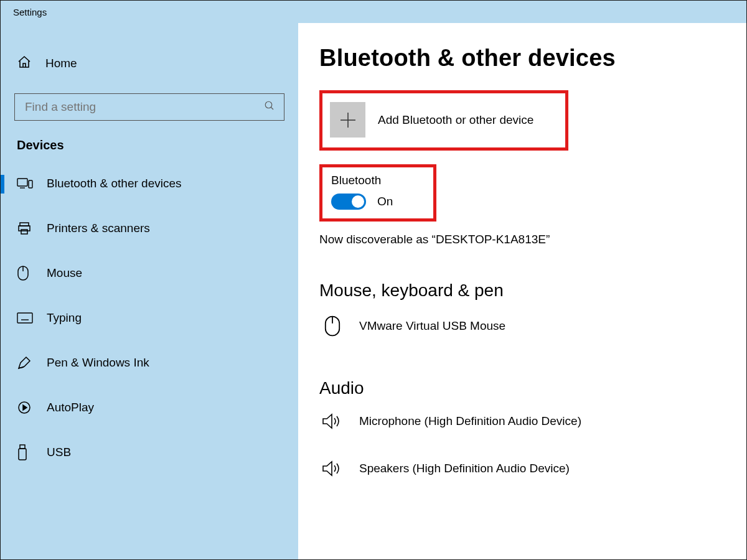  Describe the element at coordinates (522, 326) in the screenshot. I see `device-item-mouse: VMware Virtual USB Mouse` at that location.